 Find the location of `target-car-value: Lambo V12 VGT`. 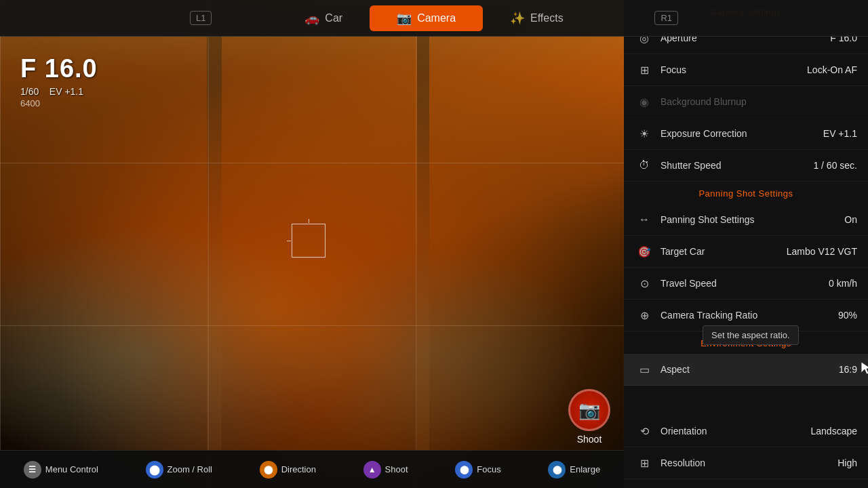

target-car-value: Lambo V12 VGT is located at coordinates (822, 251).